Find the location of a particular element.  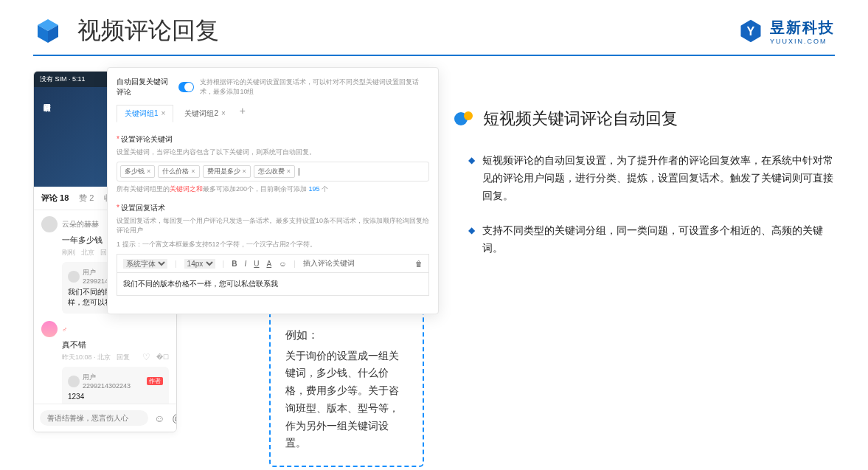

tab-group2: 关键词组2× is located at coordinates (205, 114).